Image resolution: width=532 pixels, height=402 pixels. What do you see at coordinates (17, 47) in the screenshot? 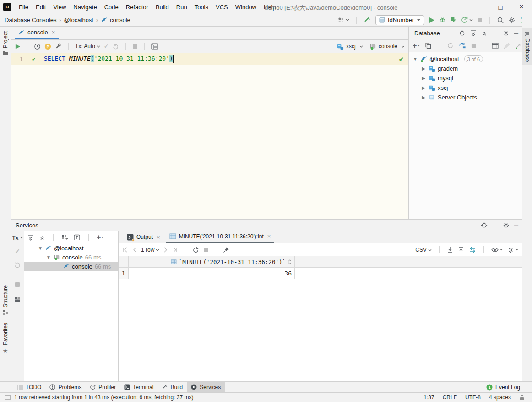
I see `execute-button` at bounding box center [17, 47].